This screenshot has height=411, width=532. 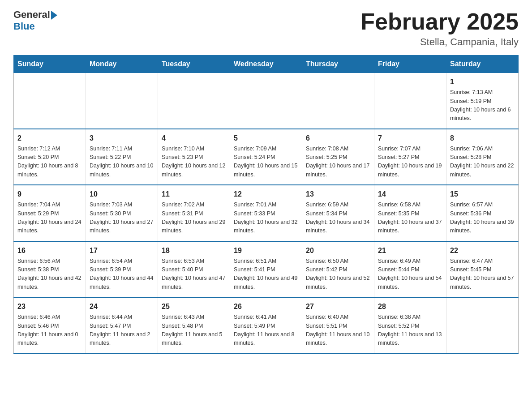 What do you see at coordinates (410, 270) in the screenshot?
I see `calendar-cell: 21Sunrise: 6:49 AMSunset: 5:44 PMDayligh…` at bounding box center [410, 270].